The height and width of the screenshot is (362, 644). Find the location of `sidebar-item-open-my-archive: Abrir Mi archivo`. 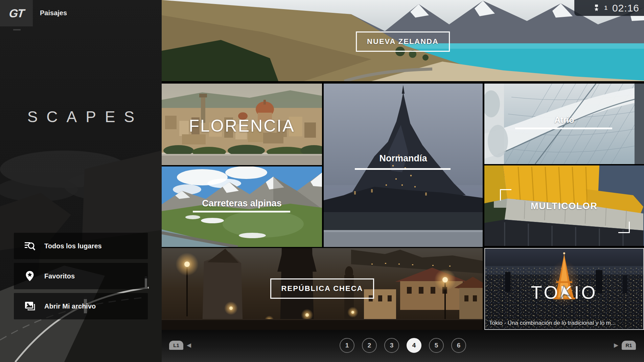

sidebar-item-open-my-archive: Abrir Mi archivo is located at coordinates (81, 306).